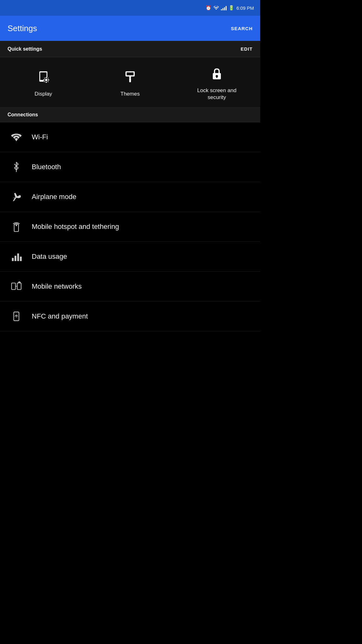 The image size is (362, 644). I want to click on themes-label: Themes, so click(130, 94).